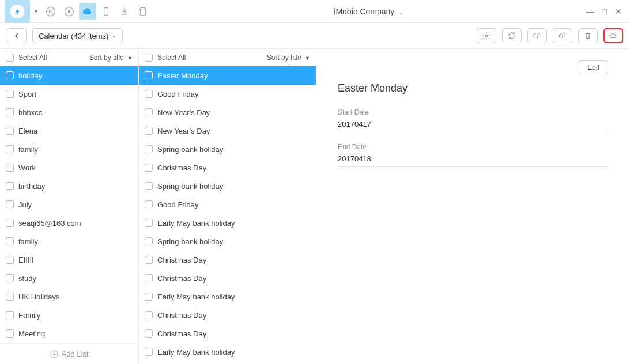 The height and width of the screenshot is (364, 630). Describe the element at coordinates (594, 67) in the screenshot. I see `edit-button: Edit` at that location.